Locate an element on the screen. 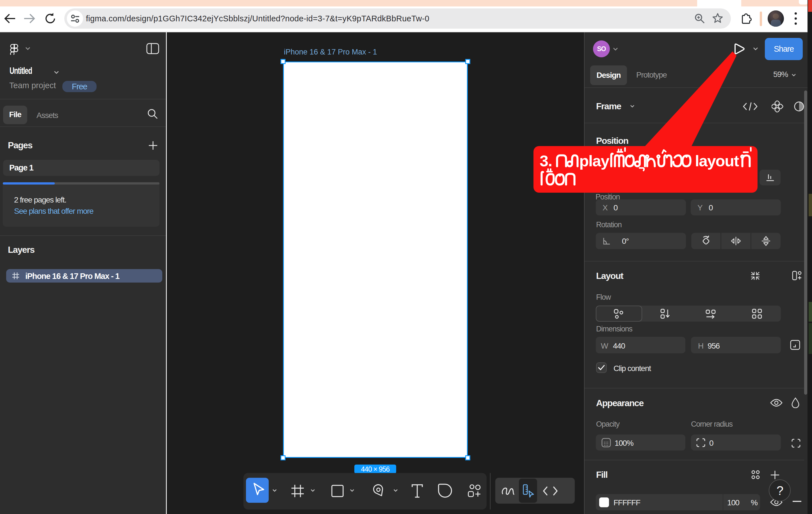 This screenshot has height=514, width=812. svg-text: layout is located at coordinates (717, 161).